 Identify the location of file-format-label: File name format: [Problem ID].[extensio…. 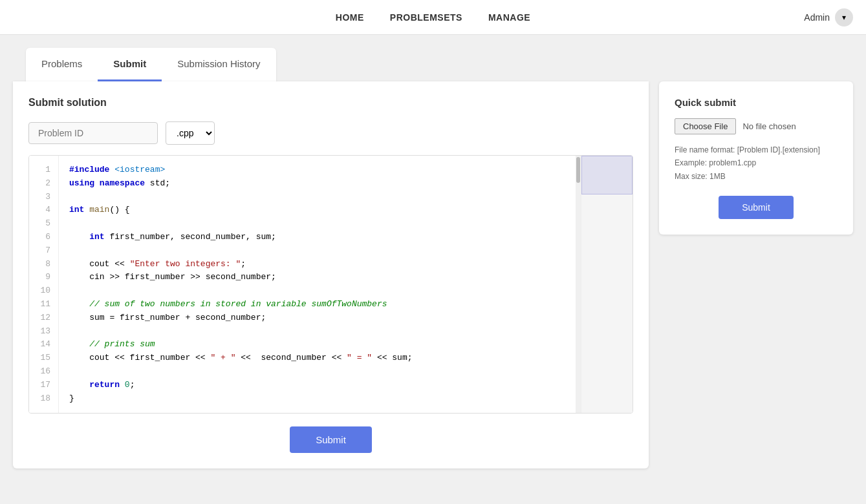
(748, 150).